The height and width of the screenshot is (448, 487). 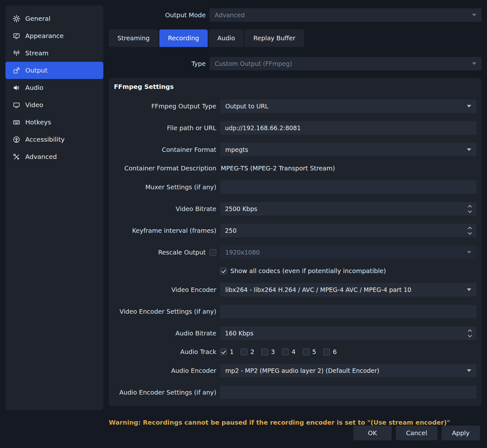 What do you see at coordinates (295, 15) in the screenshot?
I see `output-mode-row: Output Mode Advanced` at bounding box center [295, 15].